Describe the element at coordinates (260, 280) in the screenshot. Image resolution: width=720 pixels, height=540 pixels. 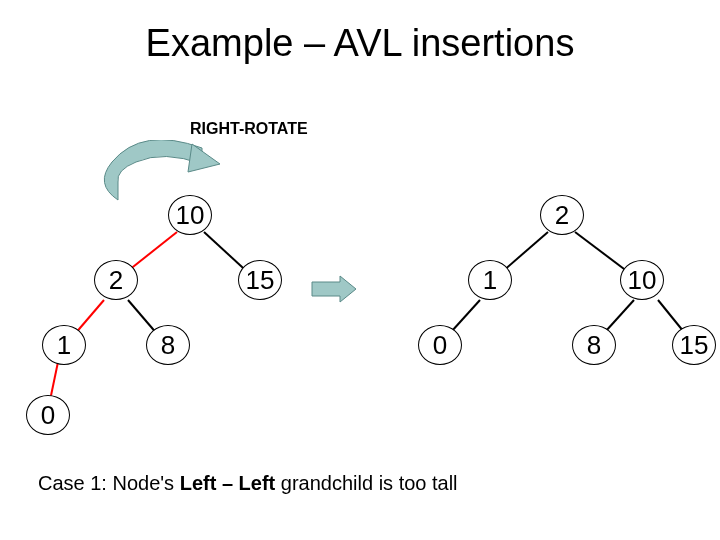
I see `left-r-node: 15` at that location.